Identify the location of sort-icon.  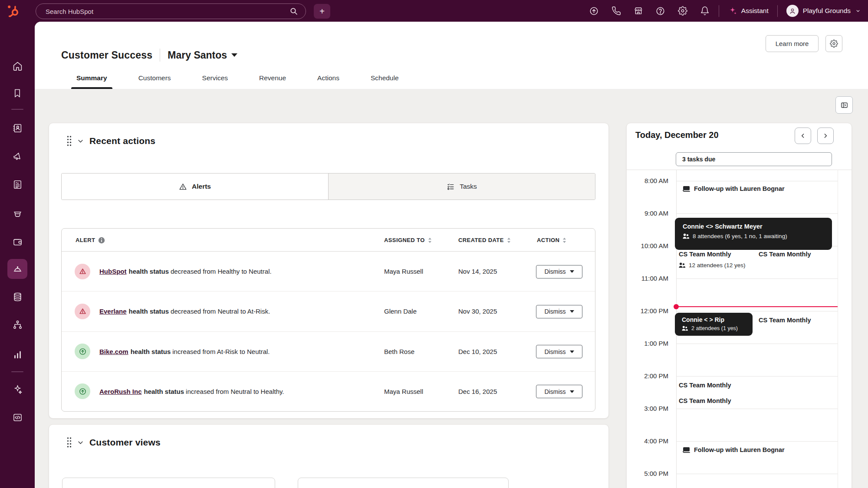
(564, 240).